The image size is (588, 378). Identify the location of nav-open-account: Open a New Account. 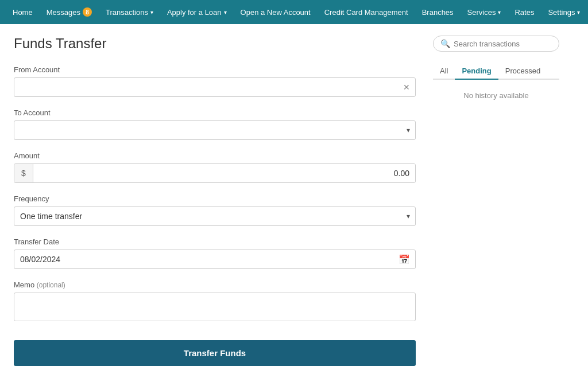
(276, 12).